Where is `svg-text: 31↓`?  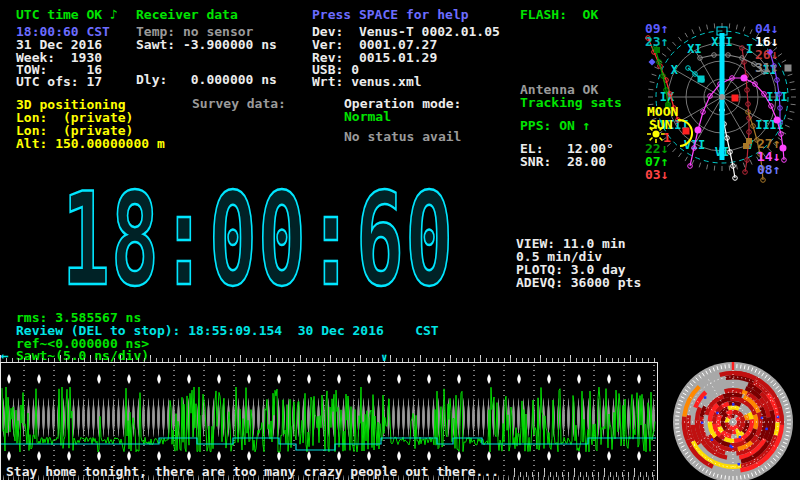
svg-text: 31↓ is located at coordinates (766, 68).